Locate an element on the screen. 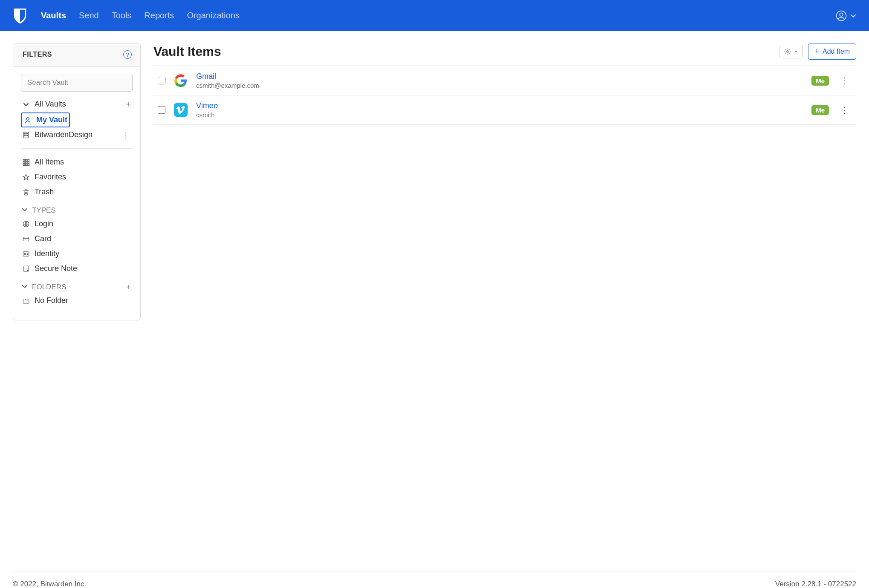 The width and height of the screenshot is (869, 588). footer-copyright: © 2022, Bitwarden Inc. is located at coordinates (49, 584).